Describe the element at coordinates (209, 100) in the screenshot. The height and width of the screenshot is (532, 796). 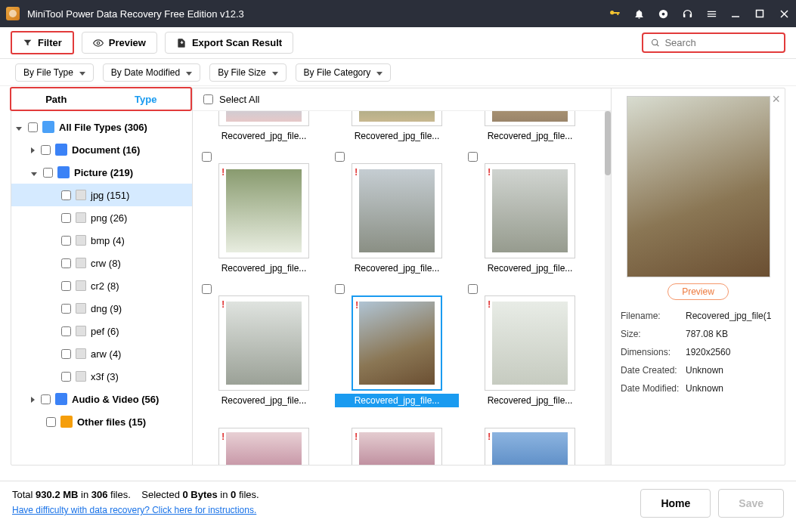
I see `select-all-checkbox` at that location.